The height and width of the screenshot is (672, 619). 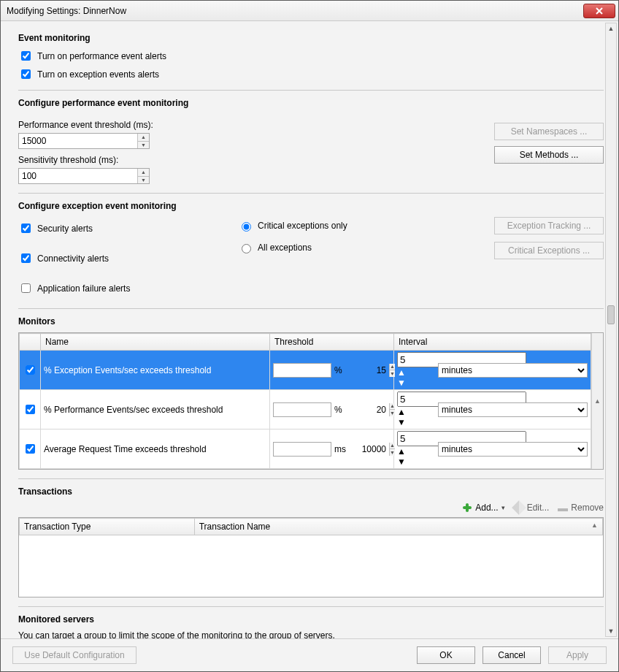 What do you see at coordinates (247, 248) in the screenshot?
I see `all-exceptions-radio` at bounding box center [247, 248].